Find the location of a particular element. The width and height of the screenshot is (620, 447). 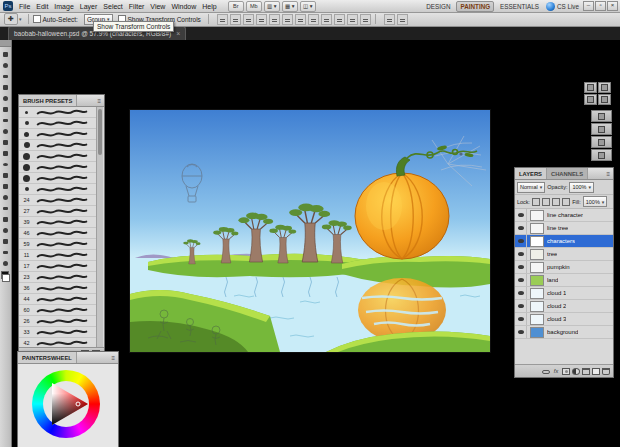

brush-preset: 39 is located at coordinates (58, 222).